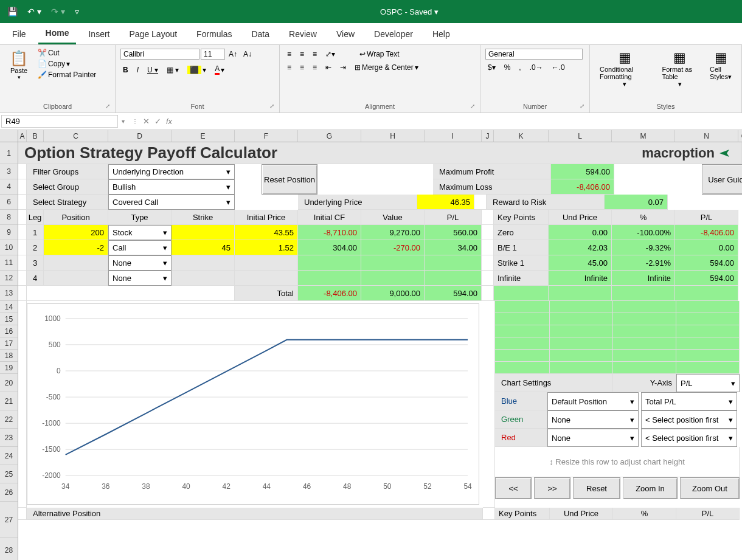 The height and width of the screenshot is (560, 742). I want to click on menu-developer: Developer, so click(394, 34).